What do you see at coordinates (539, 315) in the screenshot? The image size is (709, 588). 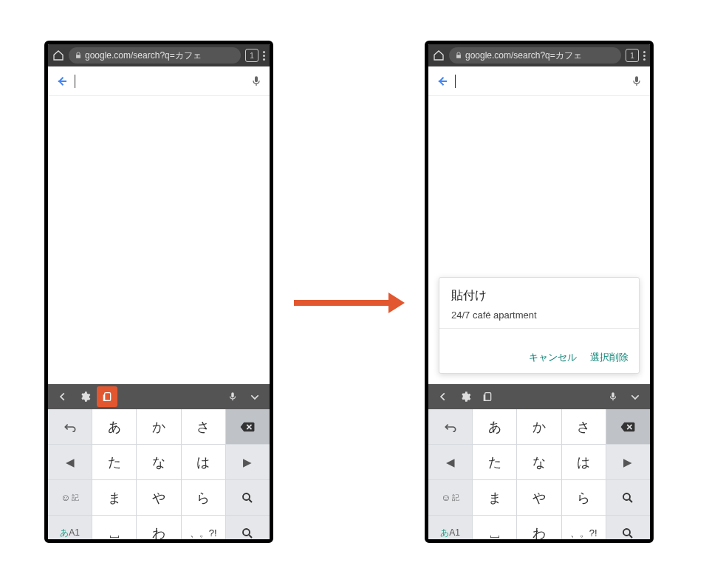 I see `paste-dialog-content: 24/7 café apartment` at bounding box center [539, 315].